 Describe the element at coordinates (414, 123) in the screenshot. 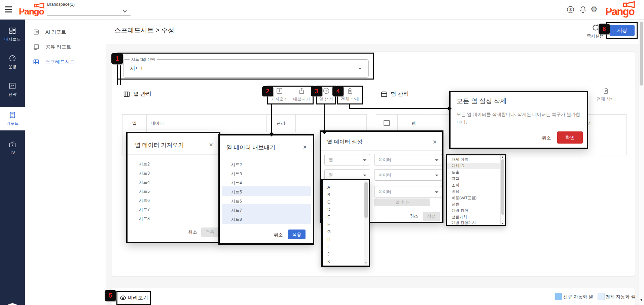

I see `row-header-row: 행` at that location.